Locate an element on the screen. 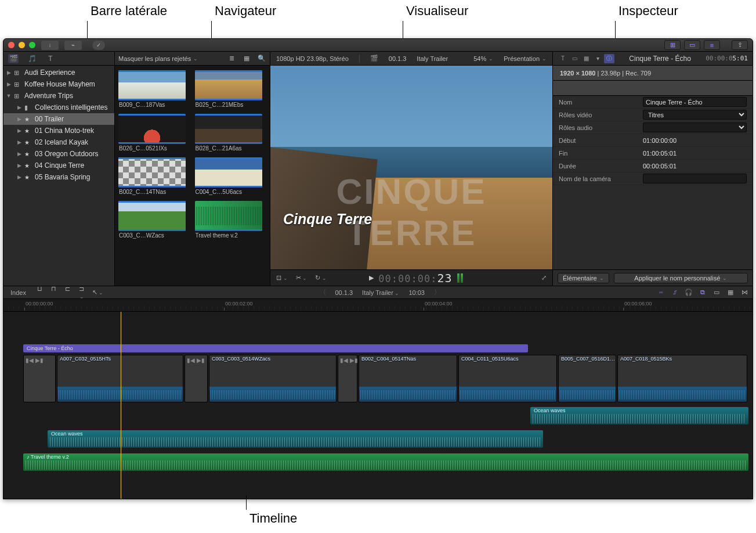 This screenshot has height=533, width=756. window-close-button is located at coordinates (12, 45).